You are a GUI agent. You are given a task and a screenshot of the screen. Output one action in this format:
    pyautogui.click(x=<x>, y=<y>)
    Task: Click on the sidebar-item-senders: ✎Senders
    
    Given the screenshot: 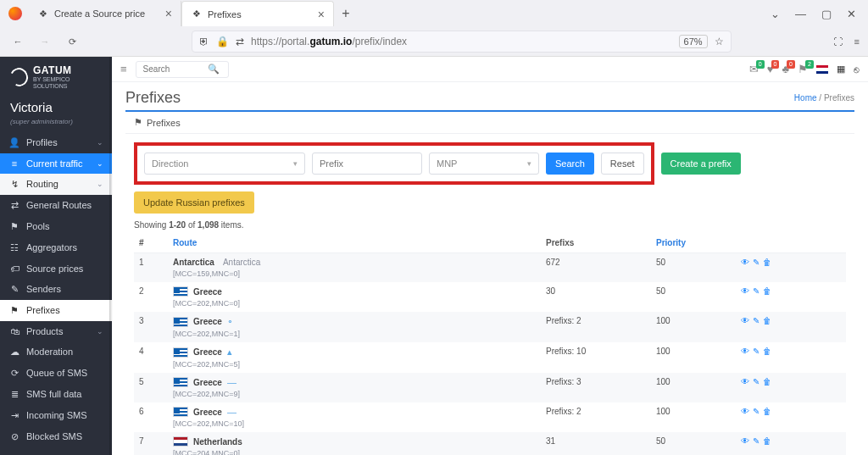 What is the action you would take?
    pyautogui.click(x=56, y=290)
    